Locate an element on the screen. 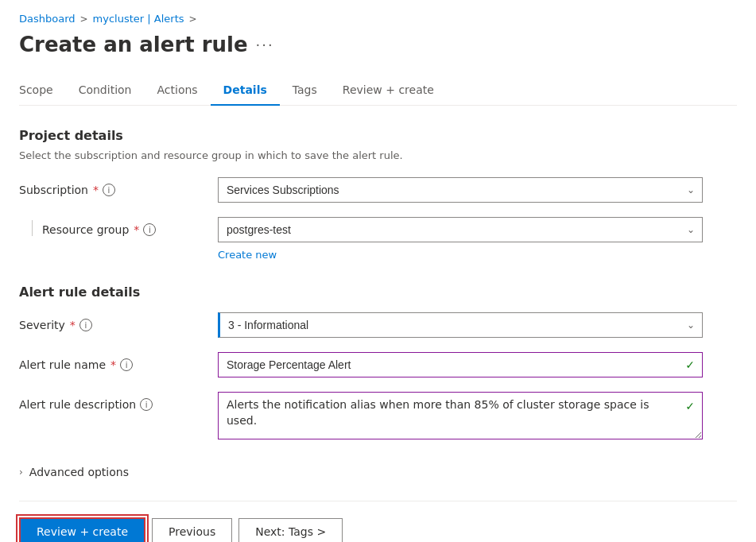 The image size is (756, 542). alert-rule-name-info-icon: i is located at coordinates (126, 365).